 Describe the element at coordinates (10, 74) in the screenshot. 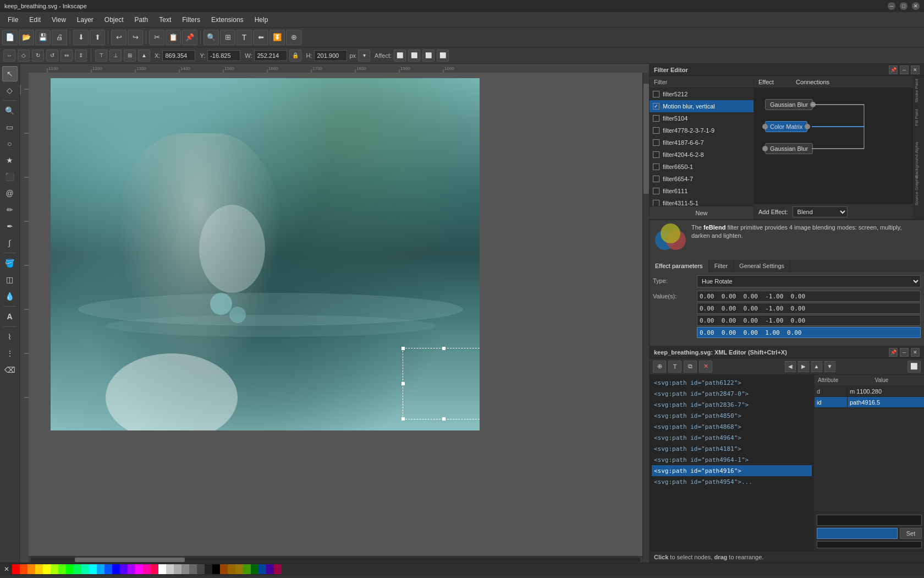

I see `select-tool: ↖` at that location.